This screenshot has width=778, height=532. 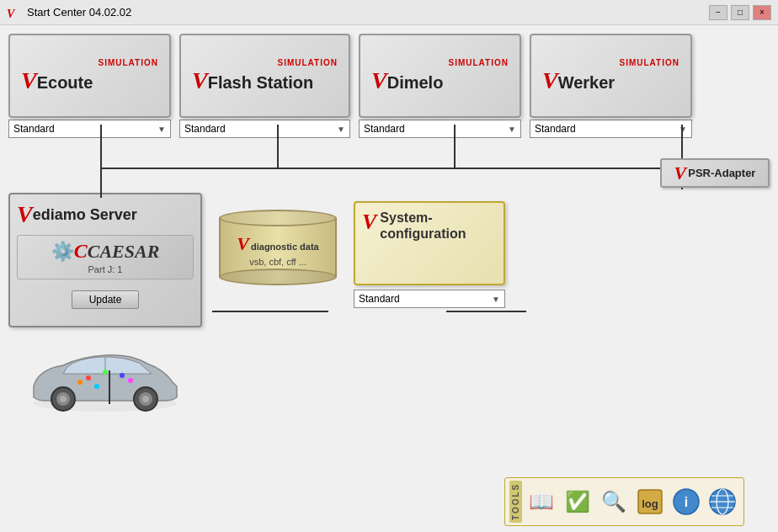 I want to click on psr-name: PSR-Adapter, so click(x=722, y=173).